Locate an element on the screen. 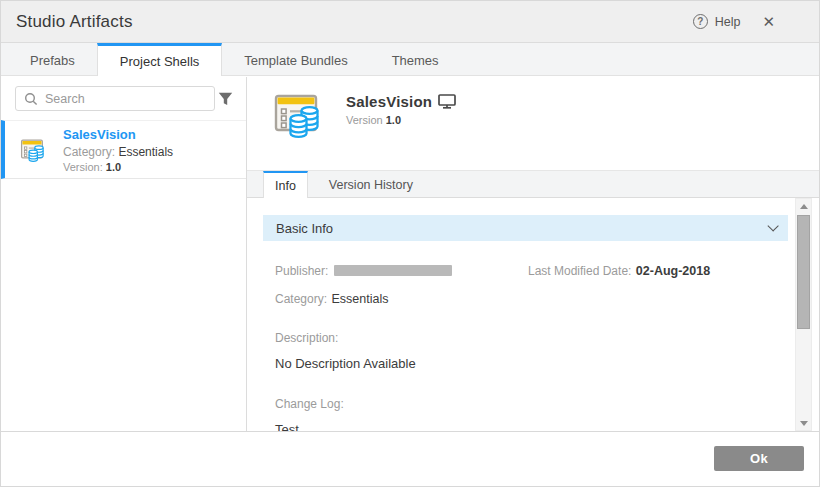 Image resolution: width=820 pixels, height=487 pixels. detail-version: Version1.0 is located at coordinates (401, 120).